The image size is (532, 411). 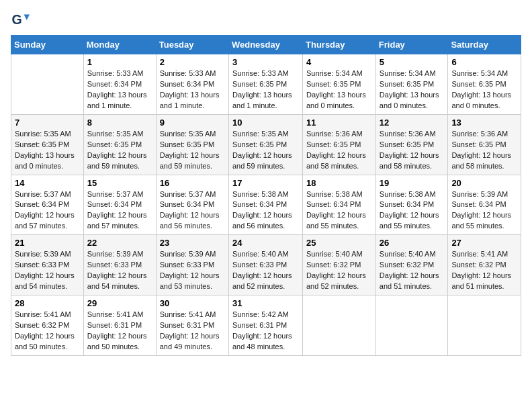 What do you see at coordinates (21, 20) in the screenshot?
I see `logo: G` at bounding box center [21, 20].